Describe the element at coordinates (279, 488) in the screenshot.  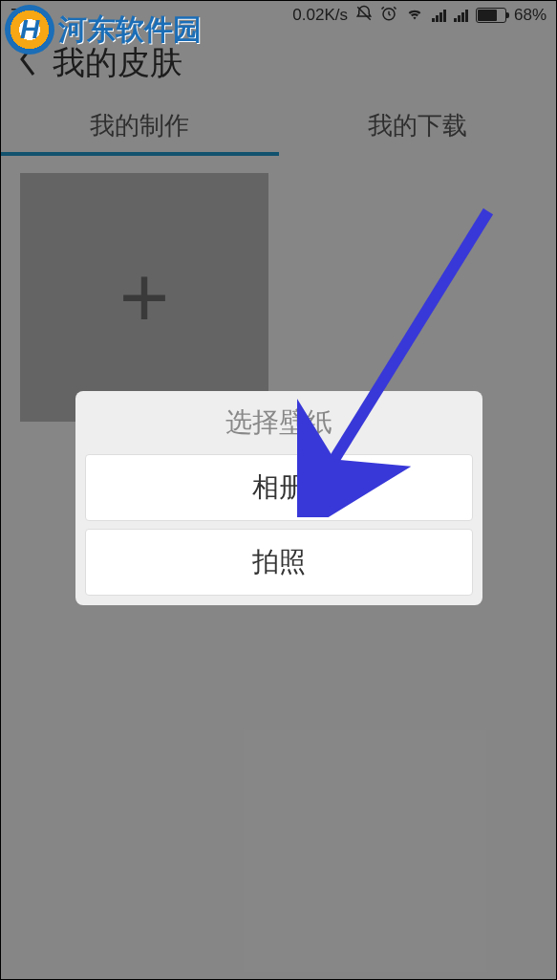
I see `option-album-button: 相册` at that location.